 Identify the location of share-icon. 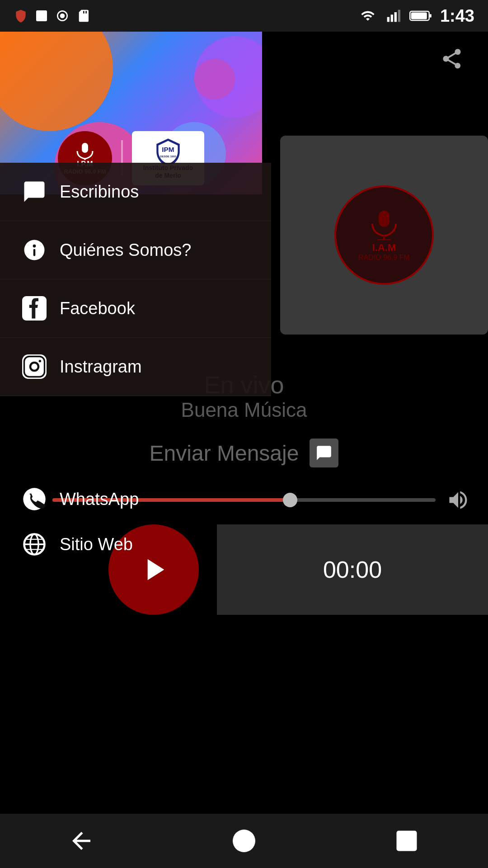
(452, 59).